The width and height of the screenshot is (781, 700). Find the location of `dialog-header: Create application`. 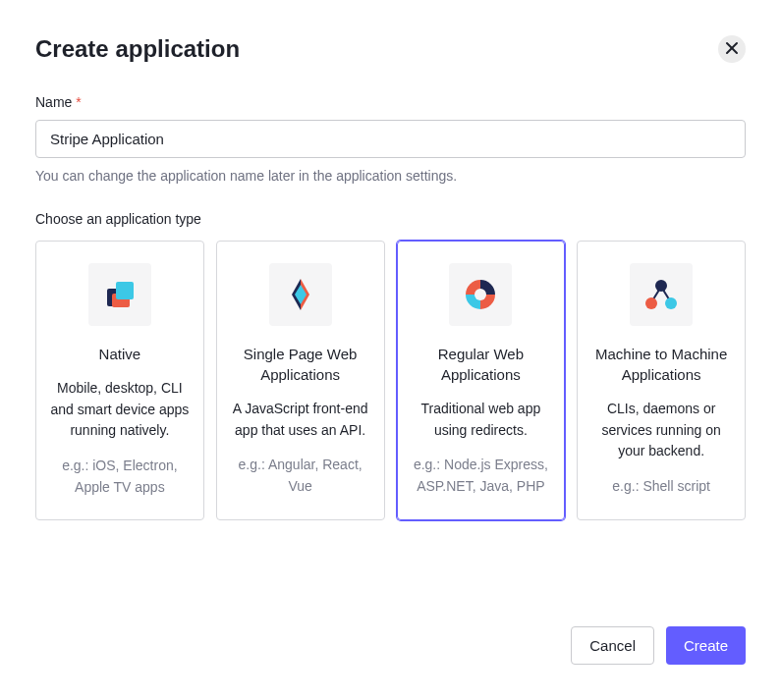

dialog-header: Create application is located at coordinates (391, 49).